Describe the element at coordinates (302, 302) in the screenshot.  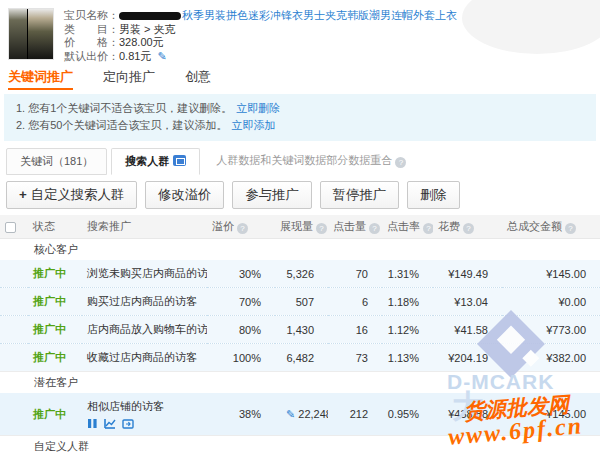
I see `impressions-value: 507` at that location.